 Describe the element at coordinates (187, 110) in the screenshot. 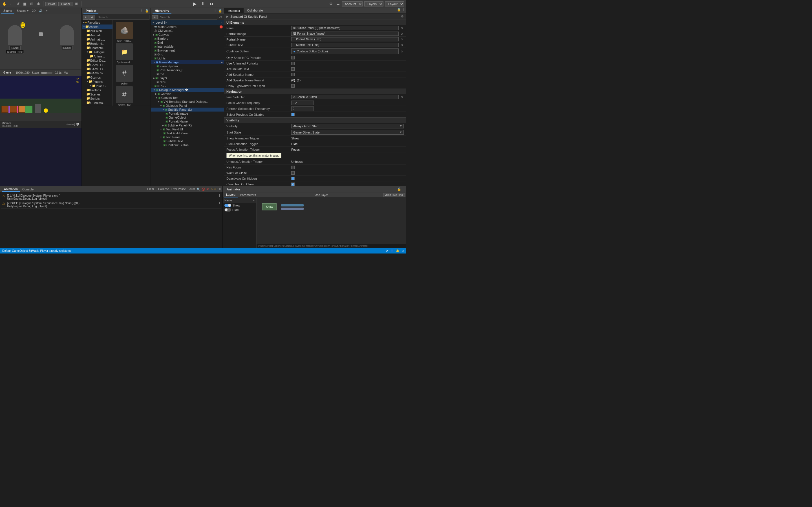

I see `hierarchy-subtitle-panel-l: ▼ ▣ Subtitle Panel (L)` at that location.